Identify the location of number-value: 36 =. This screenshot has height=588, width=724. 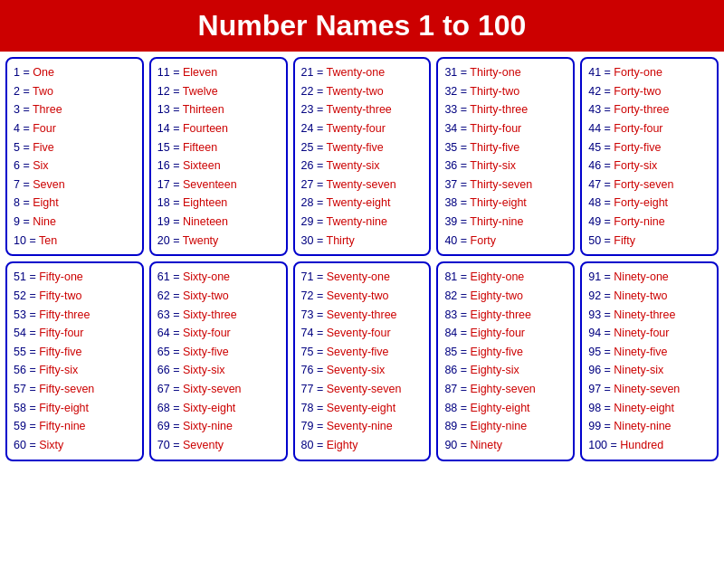
(457, 166).